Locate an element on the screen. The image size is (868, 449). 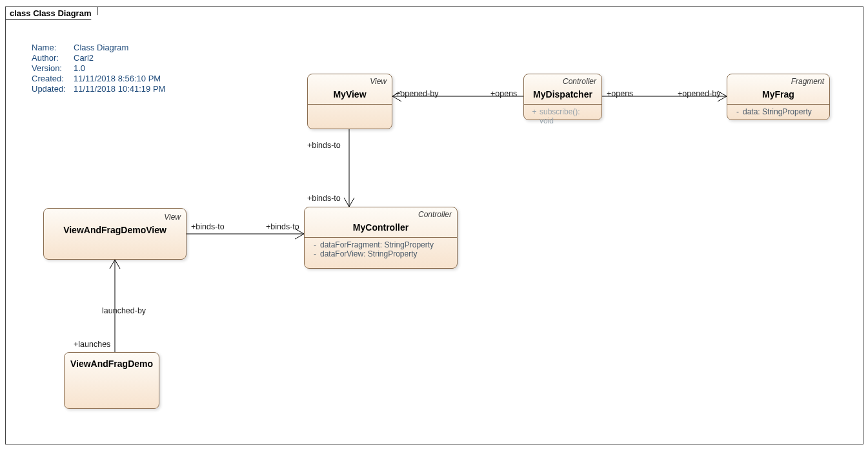
meta-version: 1.0 is located at coordinates (79, 68).